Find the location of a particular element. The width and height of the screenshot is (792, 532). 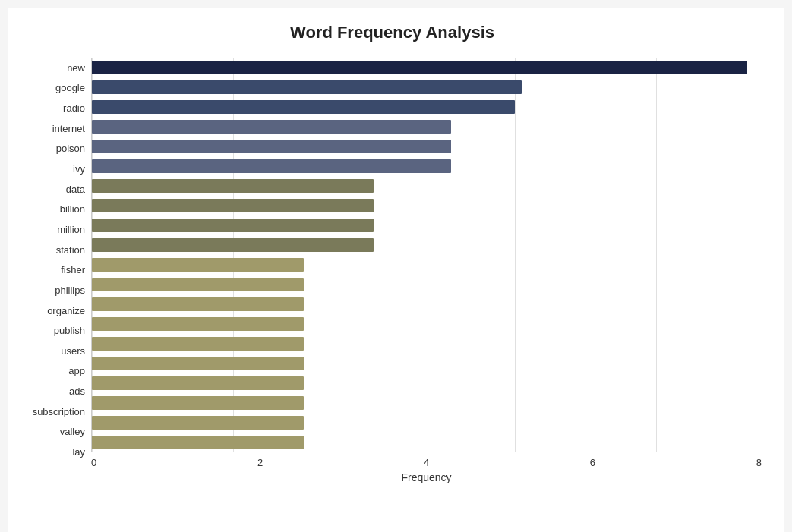

bar-new is located at coordinates (419, 68).